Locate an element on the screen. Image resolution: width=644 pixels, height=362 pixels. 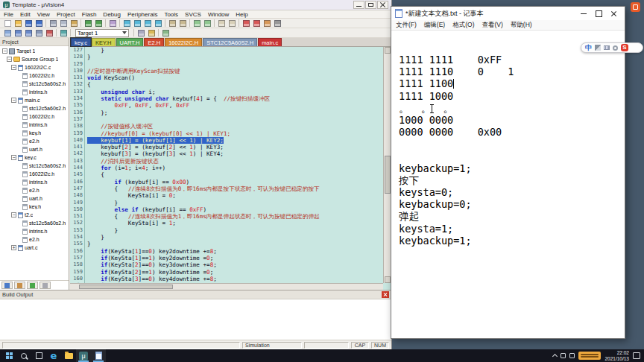
cut-icon is located at coordinates (53, 23).